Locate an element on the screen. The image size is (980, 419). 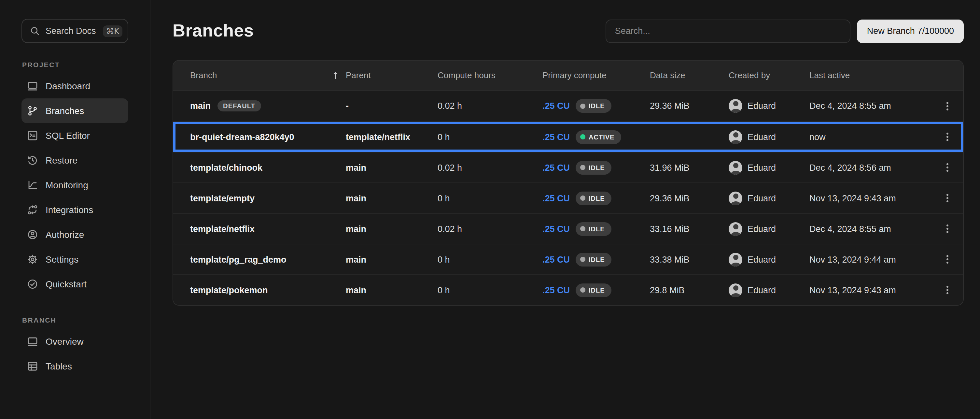
sidebar-item-dashboard: Dashboard is located at coordinates (75, 86).